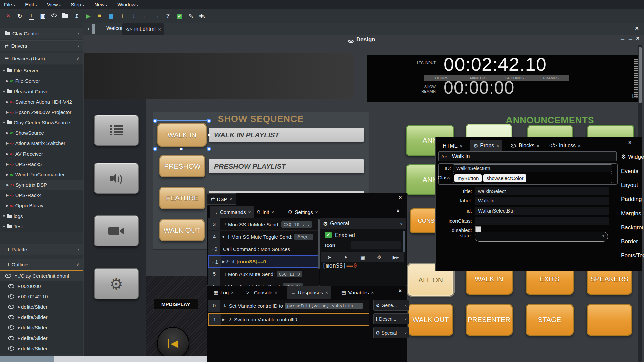 This screenshot has height=362, width=644. Describe the element at coordinates (179, 16) in the screenshot. I see `check-icon: ✔` at that location.